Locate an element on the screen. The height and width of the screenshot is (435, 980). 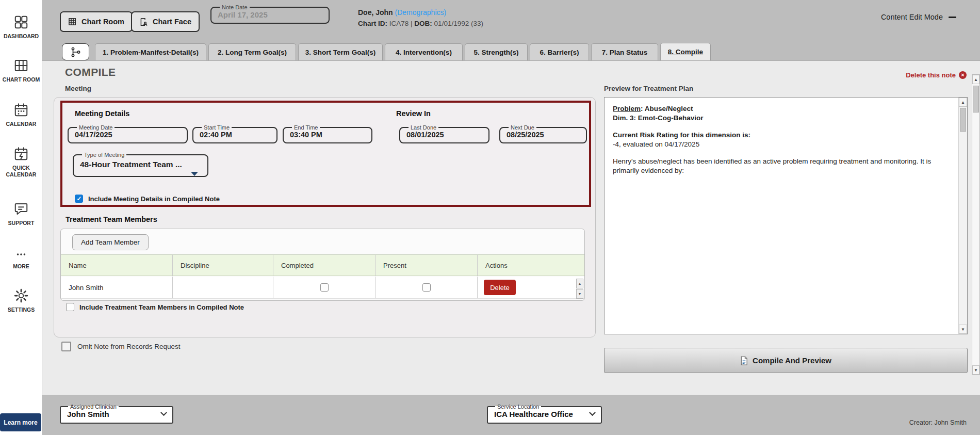
end-time-label: End Time is located at coordinates (306, 127).